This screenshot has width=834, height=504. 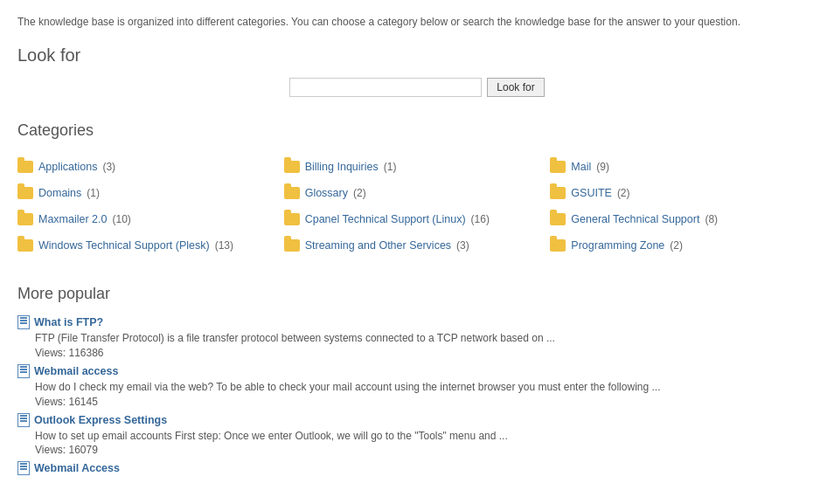 I want to click on category-item: Glossary (2), so click(x=418, y=193).